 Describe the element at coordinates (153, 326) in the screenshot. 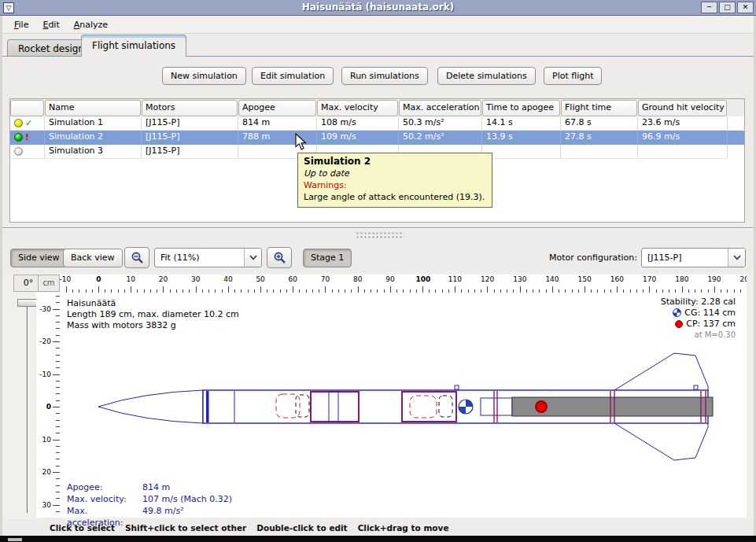

I see `rocket-mass: Mass with motors 3832 g` at that location.